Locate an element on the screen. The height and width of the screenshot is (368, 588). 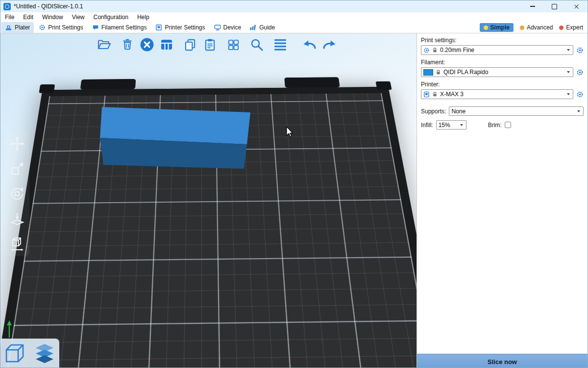
printer-combo: X-MAX 3 is located at coordinates (497, 94).